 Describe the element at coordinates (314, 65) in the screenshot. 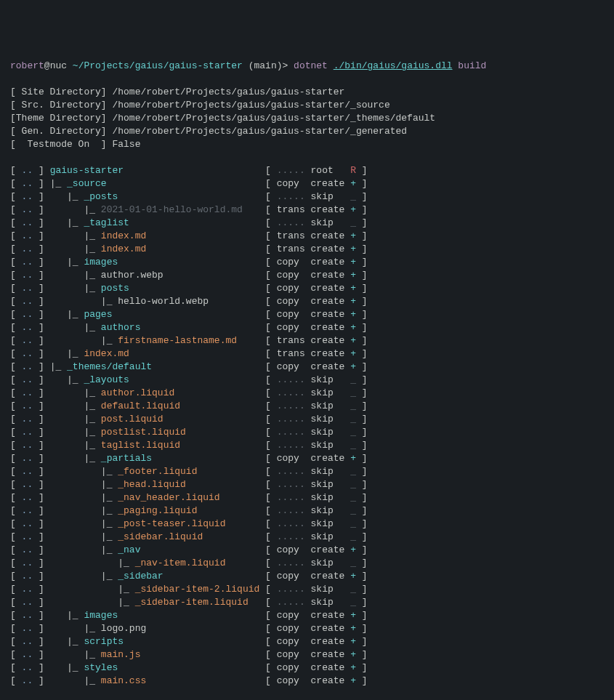

I see `command: dotnet` at that location.